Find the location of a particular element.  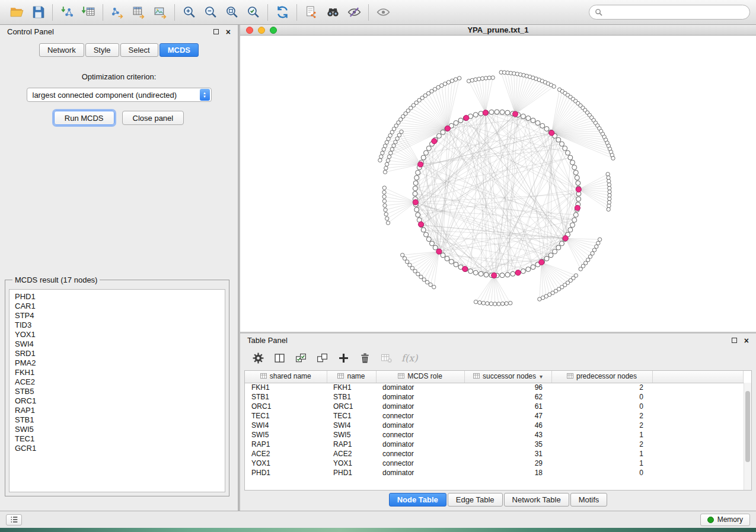

sort-chevron-icon: ▾ is located at coordinates (541, 377).